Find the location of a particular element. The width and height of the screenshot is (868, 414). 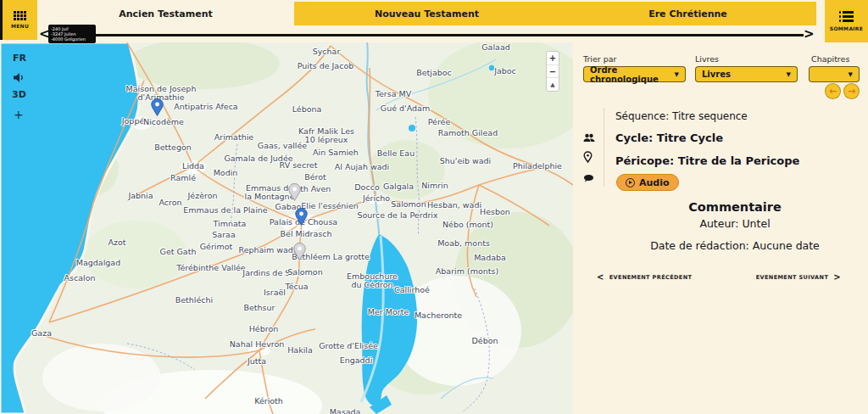

map-label: RV secret is located at coordinates (298, 165).